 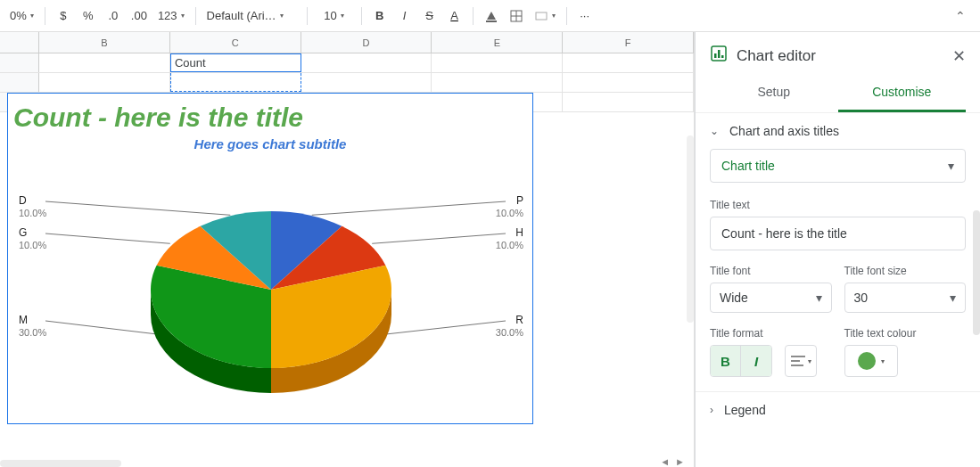 What do you see at coordinates (510, 326) in the screenshot?
I see `pie-slice-label: R30.0%` at bounding box center [510, 326].